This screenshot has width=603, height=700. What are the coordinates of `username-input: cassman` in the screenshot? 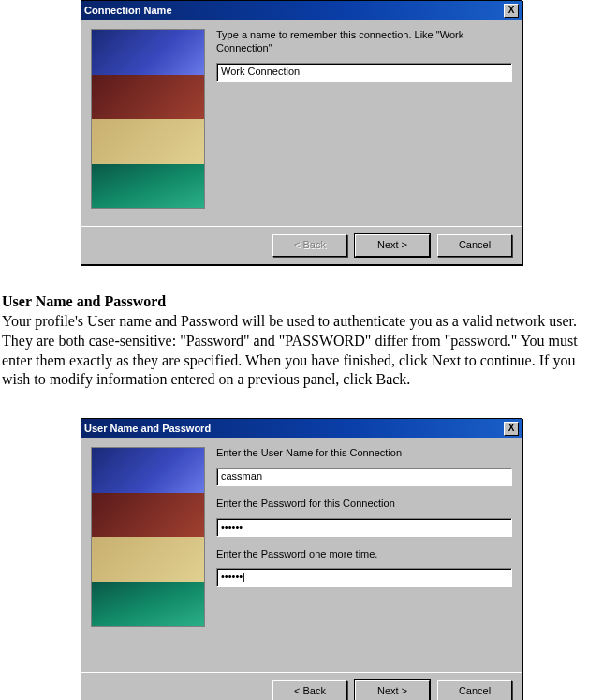 It's located at (364, 477).